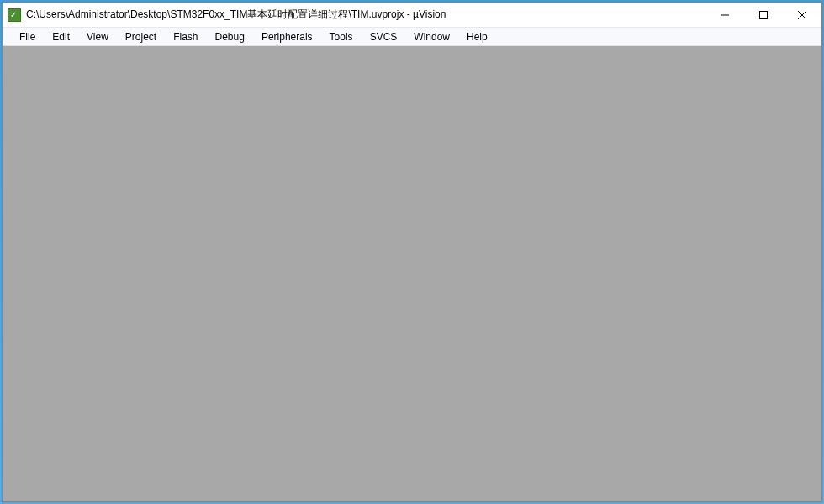 The height and width of the screenshot is (504, 824). What do you see at coordinates (185, 37) in the screenshot?
I see `menu-flash: Flash` at bounding box center [185, 37].